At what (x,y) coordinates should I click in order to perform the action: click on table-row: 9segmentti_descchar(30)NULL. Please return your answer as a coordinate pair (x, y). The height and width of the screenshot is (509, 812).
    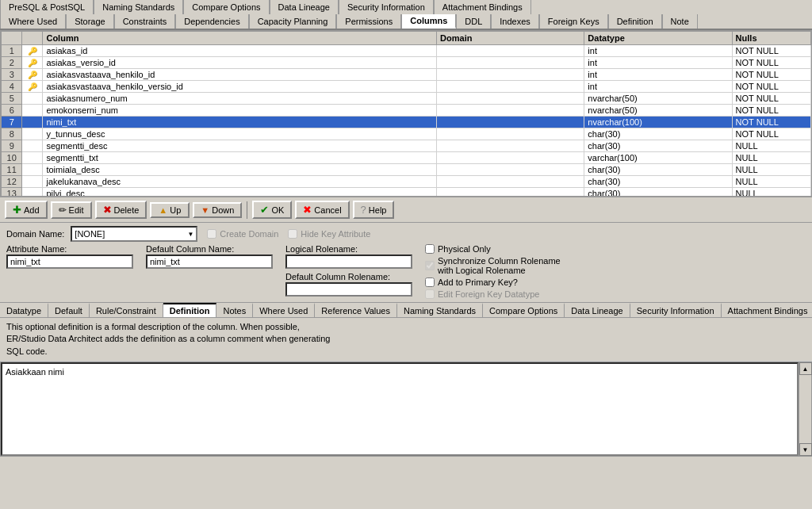
    Looking at the image, I should click on (406, 146).